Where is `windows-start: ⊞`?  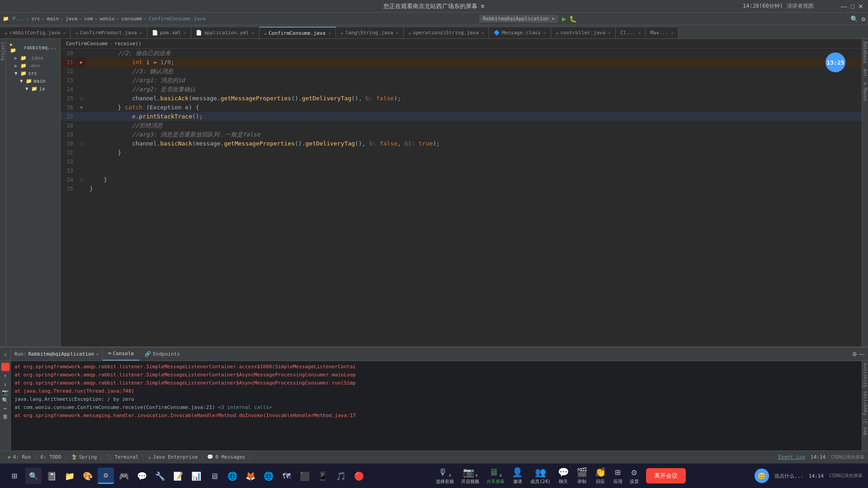 windows-start: ⊞ is located at coordinates (14, 476).